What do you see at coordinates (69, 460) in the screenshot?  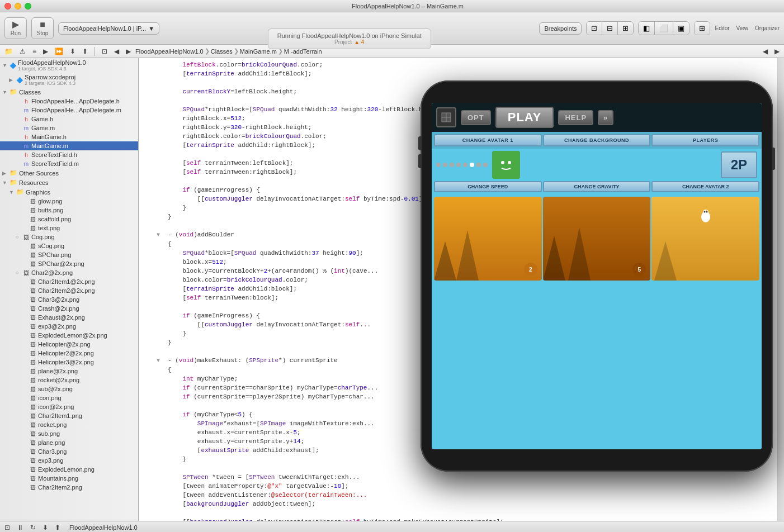 I see `sidebar-item-exp3-png: 🖼exp3.png` at bounding box center [69, 460].